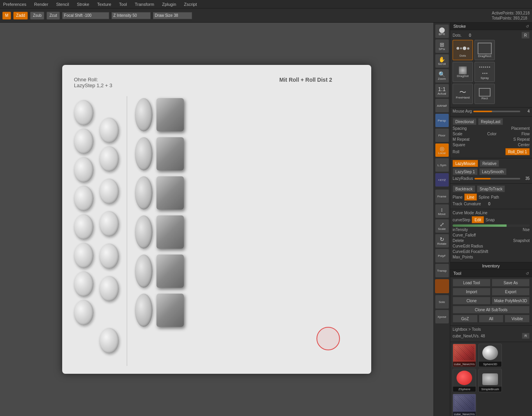  I want to click on draw-size-slider: Draw Size 38, so click(173, 16).